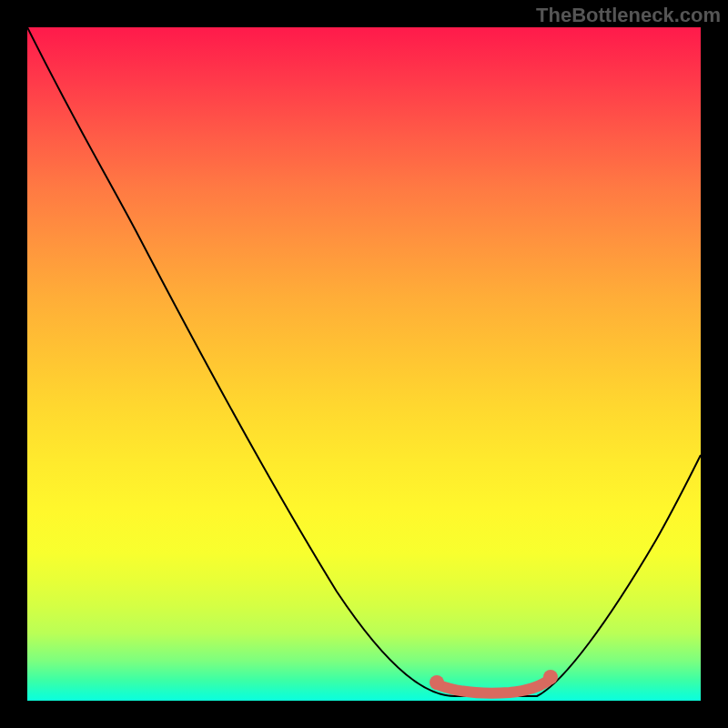  What do you see at coordinates (551, 677) in the screenshot?
I see `optimal-end-dot` at bounding box center [551, 677].